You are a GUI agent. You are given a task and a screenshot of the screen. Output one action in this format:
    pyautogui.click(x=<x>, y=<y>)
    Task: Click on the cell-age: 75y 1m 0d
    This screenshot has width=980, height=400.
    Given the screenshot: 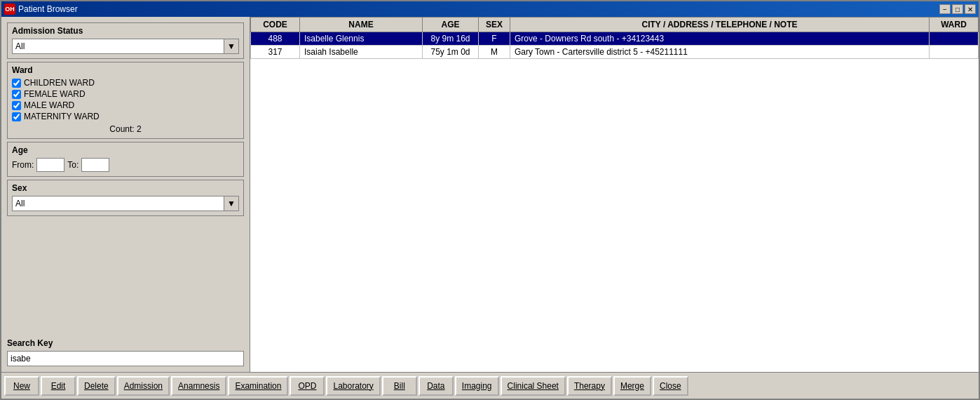 What is the action you would take?
    pyautogui.click(x=451, y=52)
    